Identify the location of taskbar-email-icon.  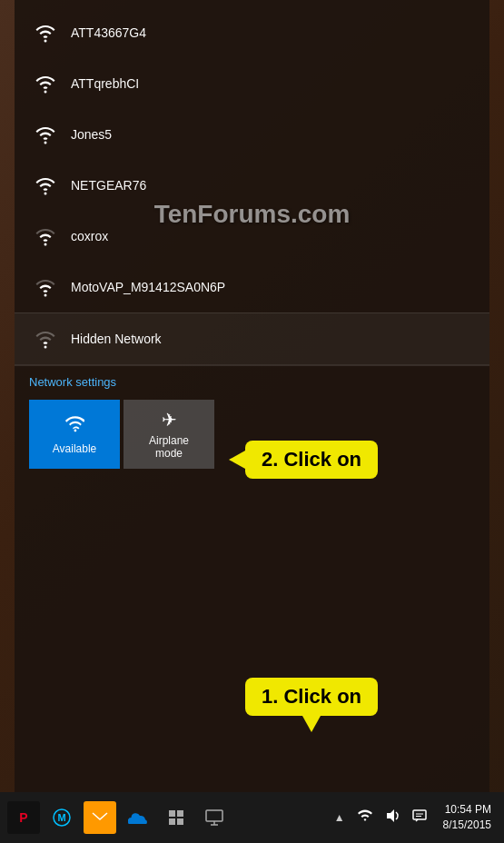
(100, 818).